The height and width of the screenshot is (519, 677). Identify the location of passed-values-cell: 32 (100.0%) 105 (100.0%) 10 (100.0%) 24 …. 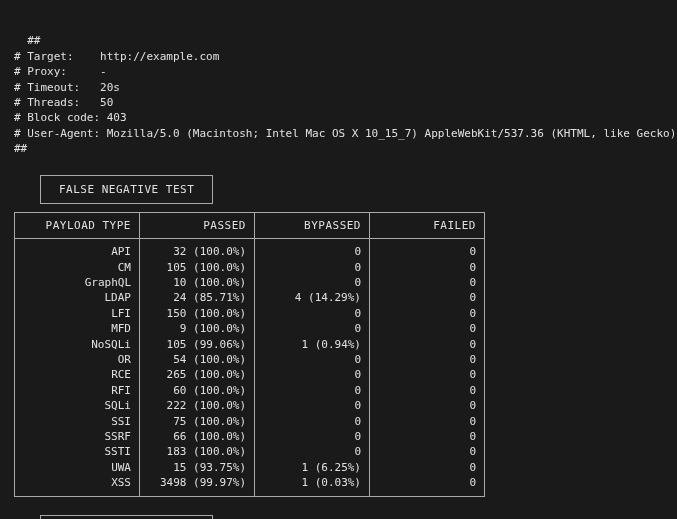
(198, 368).